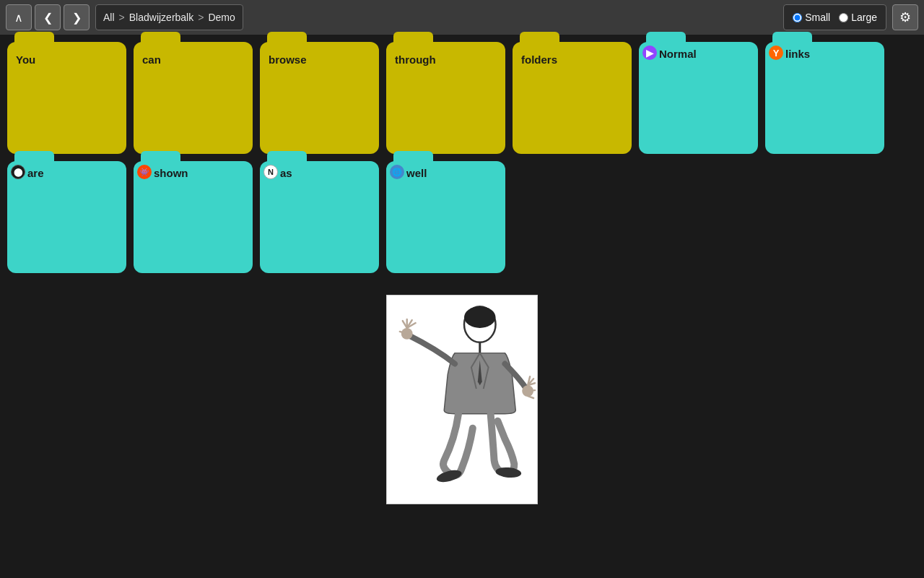  Describe the element at coordinates (446, 98) in the screenshot. I see `folder-through: through` at that location.